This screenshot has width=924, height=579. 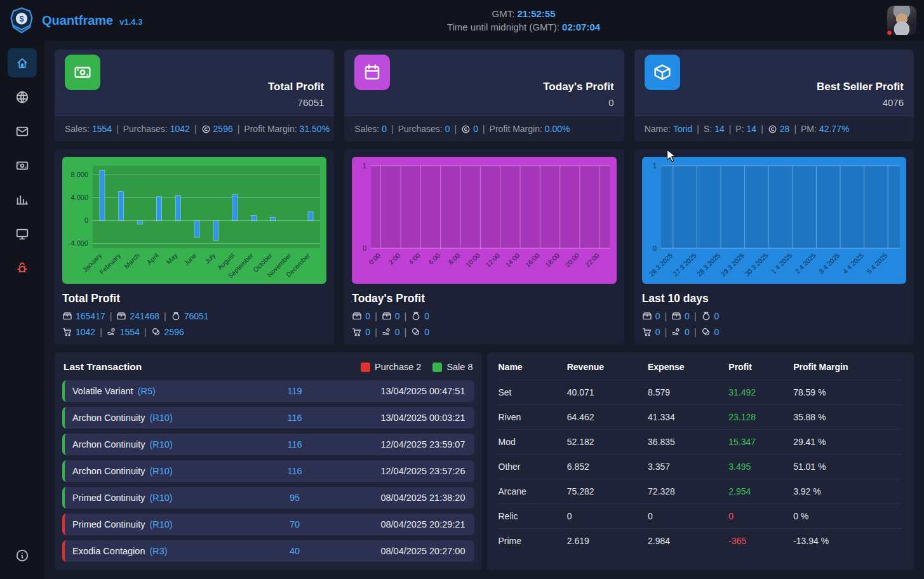 What do you see at coordinates (761, 442) in the screenshot?
I see `cell-profit: 15.347` at bounding box center [761, 442].